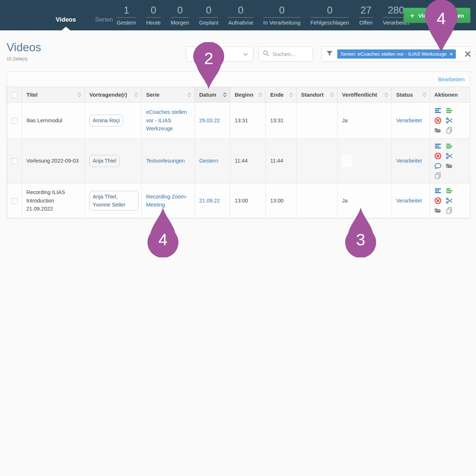 The image size is (476, 476). What do you see at coordinates (127, 11) in the screenshot?
I see `stat-value: 1` at bounding box center [127, 11].